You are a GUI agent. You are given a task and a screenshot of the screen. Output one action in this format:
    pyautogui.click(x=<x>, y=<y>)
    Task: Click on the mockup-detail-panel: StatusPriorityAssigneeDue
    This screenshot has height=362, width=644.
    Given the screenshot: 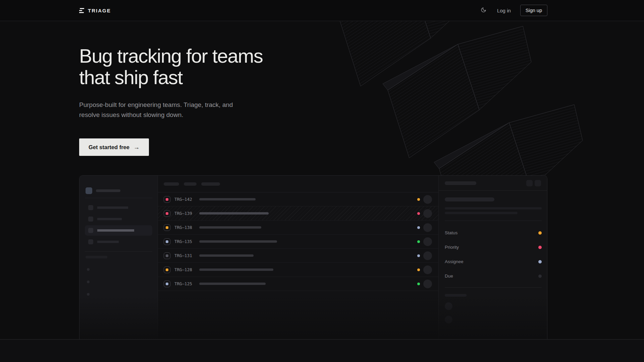 What is the action you would take?
    pyautogui.click(x=493, y=257)
    